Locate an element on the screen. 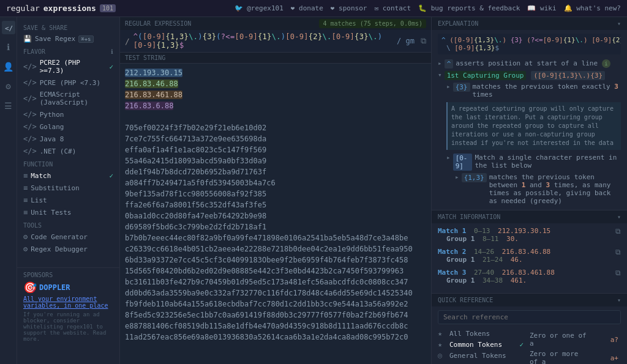  exp-code-charset: [0-9] is located at coordinates (463, 162).